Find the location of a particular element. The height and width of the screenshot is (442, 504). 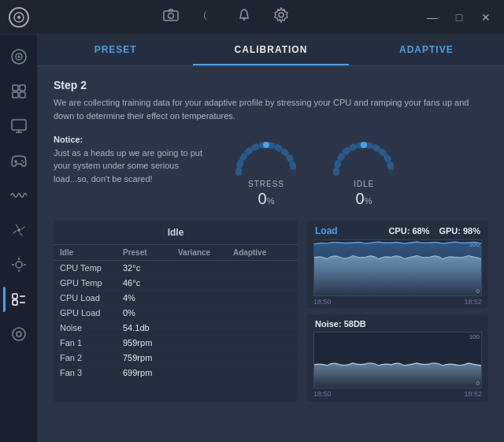

minimize-button: — is located at coordinates (432, 17).